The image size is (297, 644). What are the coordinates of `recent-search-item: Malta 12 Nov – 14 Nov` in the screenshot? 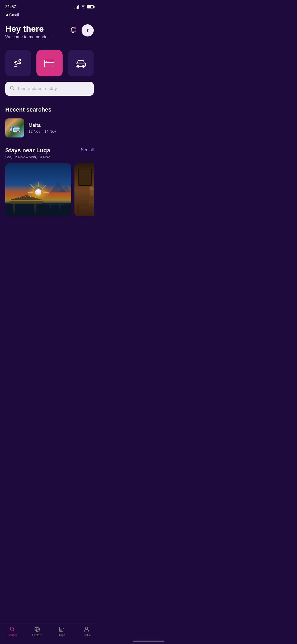 It's located at (50, 128).